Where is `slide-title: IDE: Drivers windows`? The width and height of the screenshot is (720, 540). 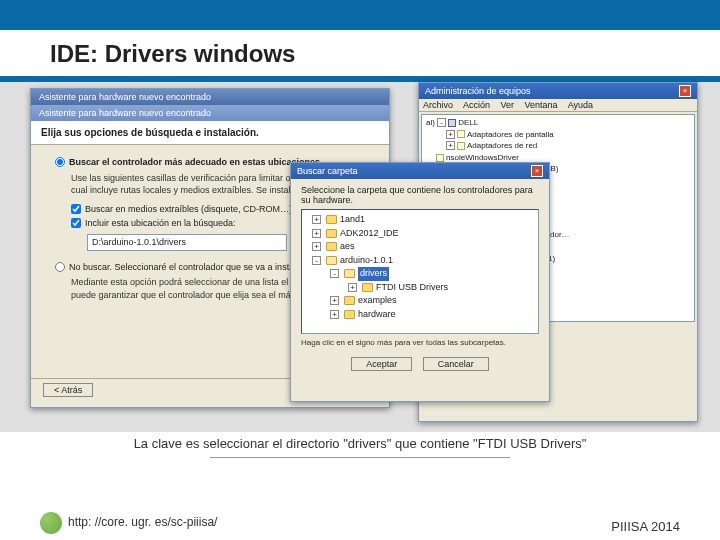
slide-title: IDE: Drivers windows is located at coordinates (360, 53).